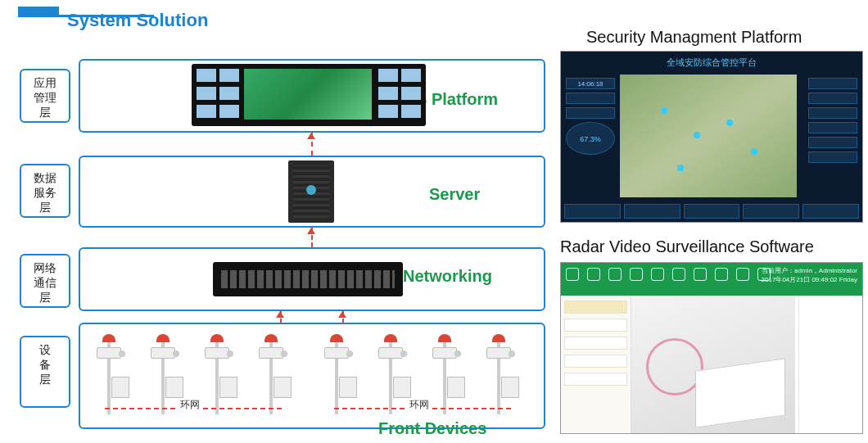  What do you see at coordinates (596, 364) in the screenshot?
I see `radar-left-panel` at bounding box center [596, 364].